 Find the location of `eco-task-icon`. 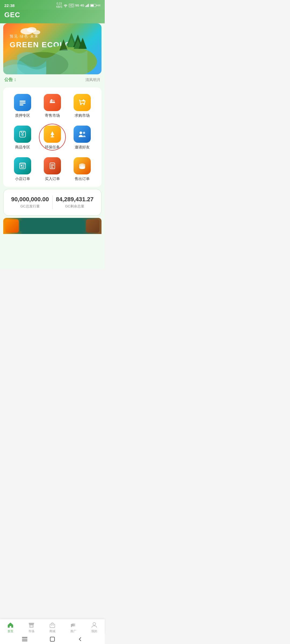

eco-task-icon is located at coordinates (52, 134).